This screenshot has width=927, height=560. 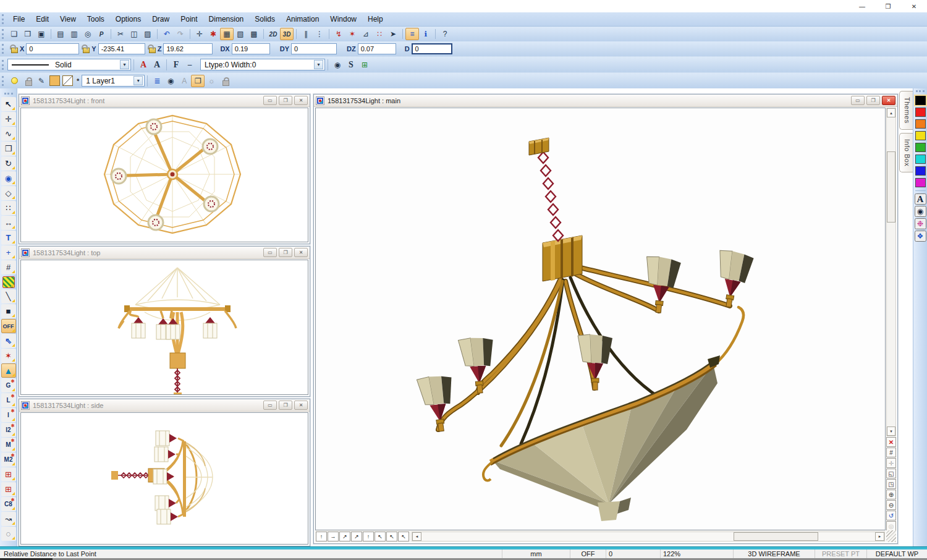 I want to click on viewport-window-top: 1581317534Light : top ▭ ❐ ✕, so click(x=164, y=321).